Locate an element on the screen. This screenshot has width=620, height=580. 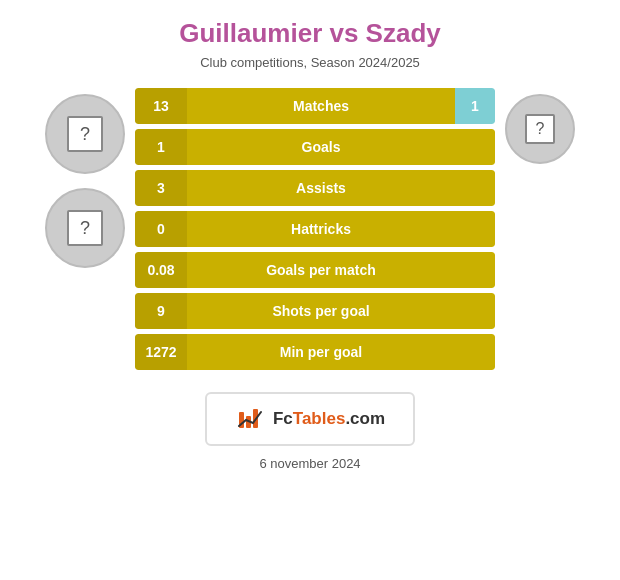
stat-left-goals-per-match: 0.08 is located at coordinates (161, 270).